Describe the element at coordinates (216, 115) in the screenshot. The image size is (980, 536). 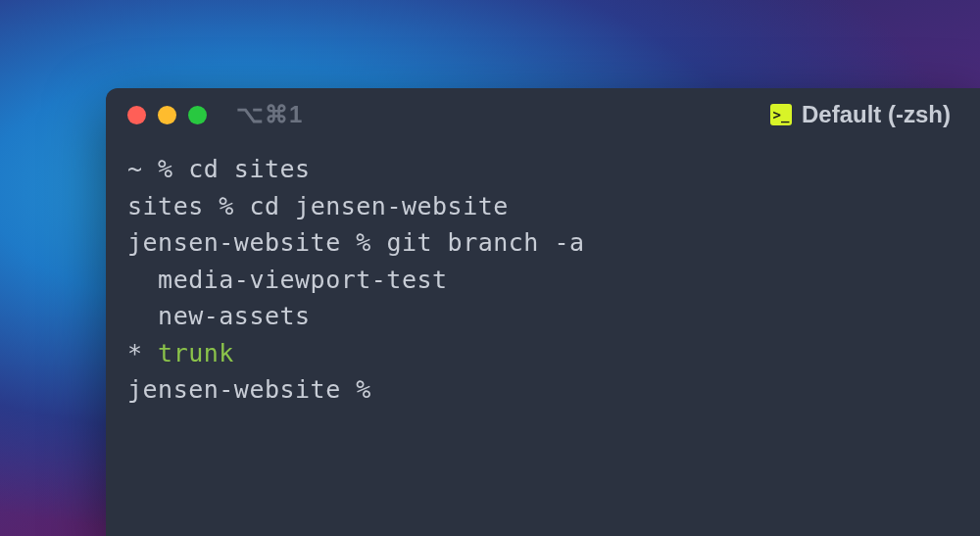
I see `title-bar-left: ⌥⌘1` at that location.